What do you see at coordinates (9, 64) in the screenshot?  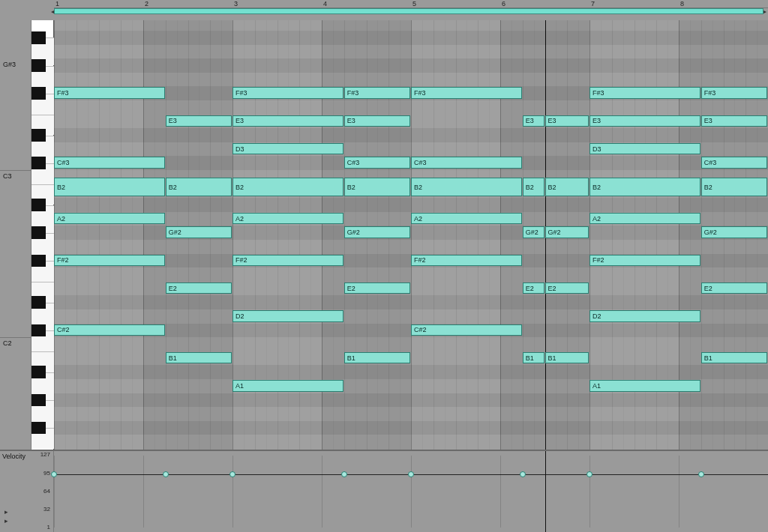 I see `pitch-label: G#3` at bounding box center [9, 64].